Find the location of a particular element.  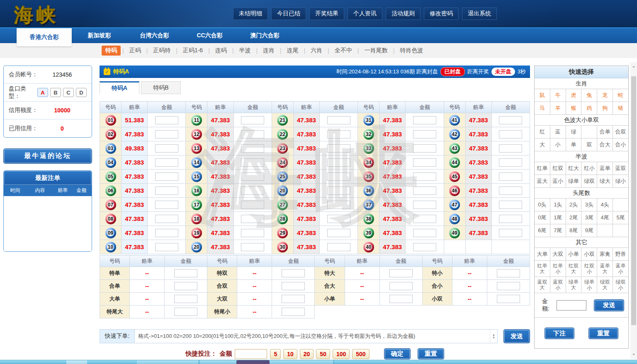

top-menu-退出系统: 退出系统 is located at coordinates (479, 14).